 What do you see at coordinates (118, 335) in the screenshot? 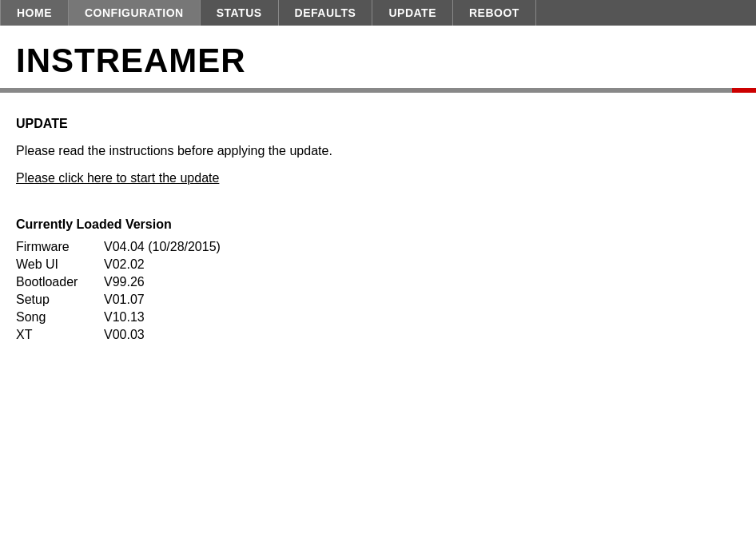
I see `version-row: XTV00.03` at bounding box center [118, 335].